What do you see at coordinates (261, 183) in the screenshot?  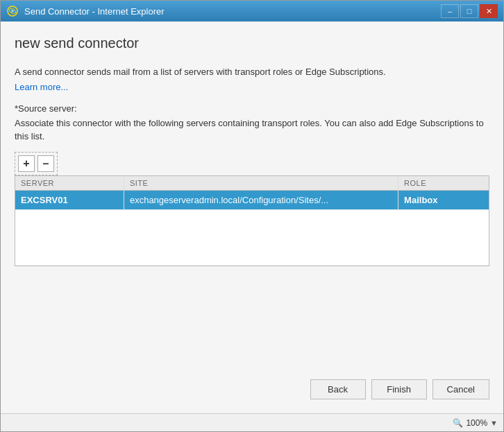 I see `col-header-site: SITE` at bounding box center [261, 183].